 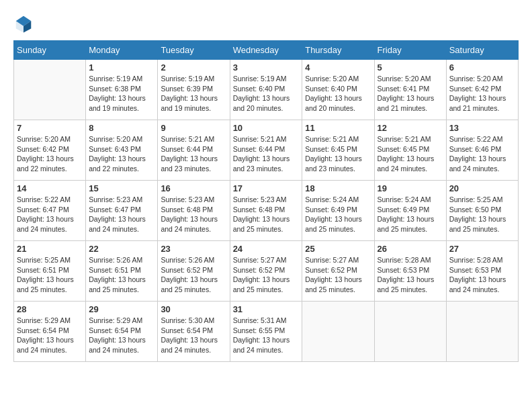 I want to click on day-number: 9, so click(x=193, y=128).